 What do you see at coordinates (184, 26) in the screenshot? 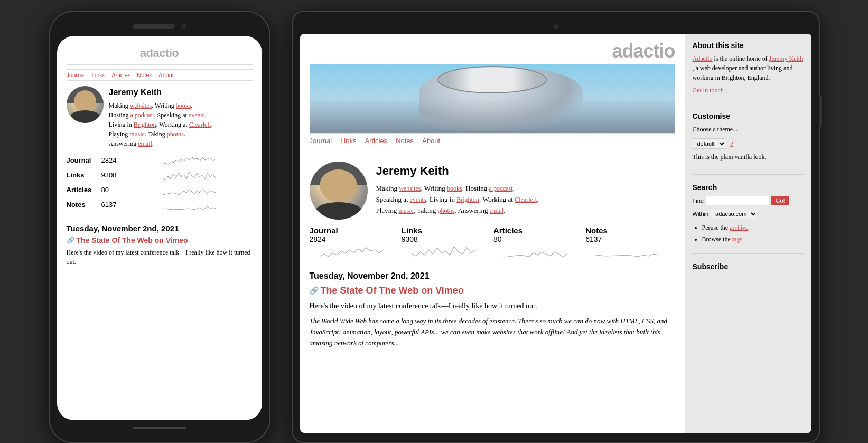
I see `phone-camera` at bounding box center [184, 26].